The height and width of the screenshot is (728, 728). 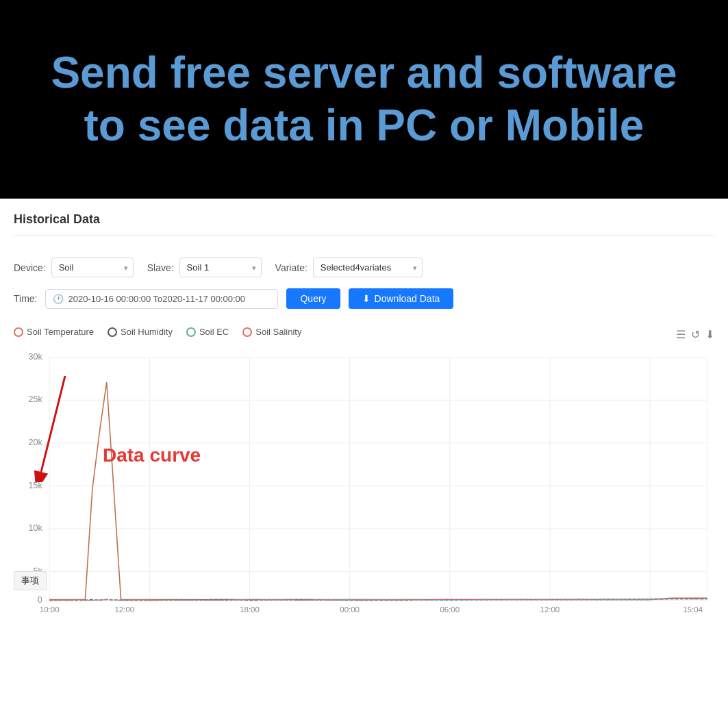 What do you see at coordinates (25, 299) in the screenshot?
I see `time-label: Time:` at bounding box center [25, 299].